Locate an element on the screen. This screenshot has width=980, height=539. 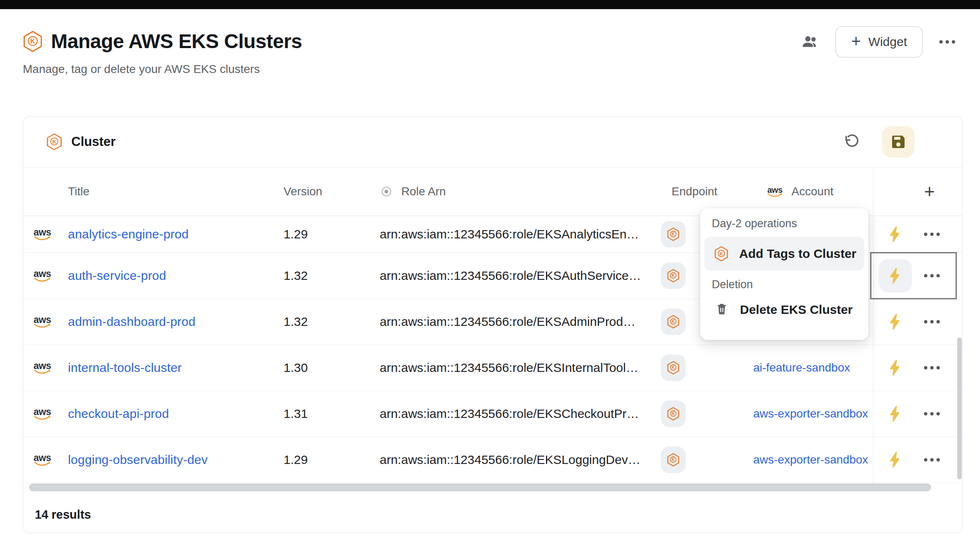
role-arn-value: arn:aws:iam::12345566:role/EKSAdminProd… is located at coordinates (507, 322).